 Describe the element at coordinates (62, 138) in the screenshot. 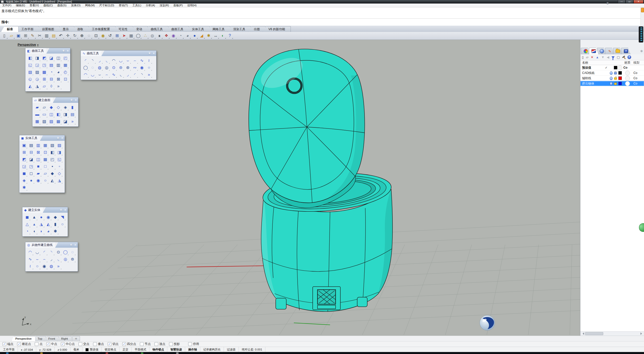

I see `palette-close-icon: ×` at that location.